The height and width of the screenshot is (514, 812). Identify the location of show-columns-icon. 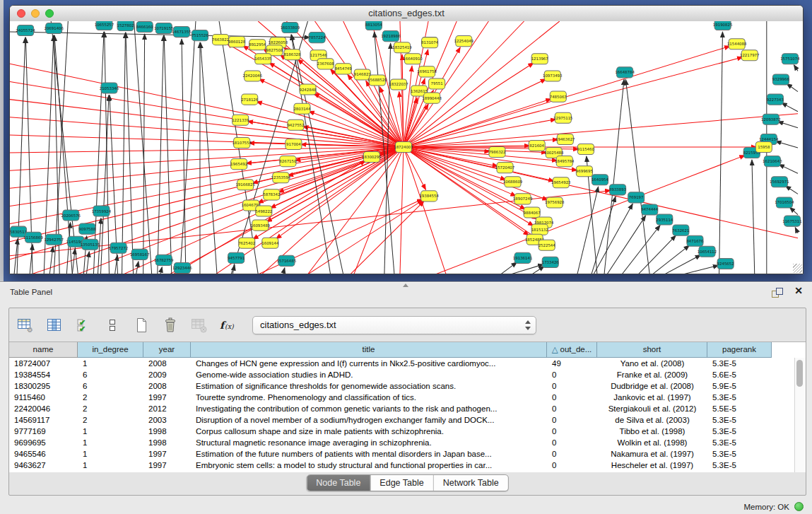
(54, 325).